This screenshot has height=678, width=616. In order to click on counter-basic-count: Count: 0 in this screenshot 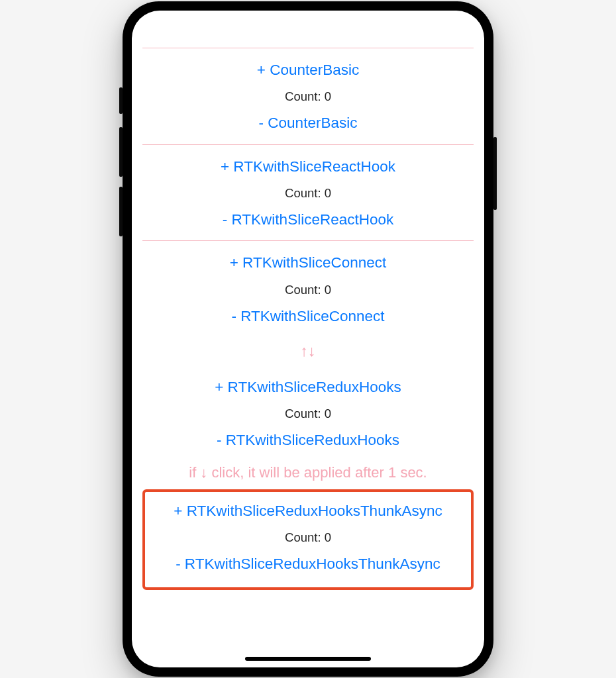, I will do `click(308, 97)`.